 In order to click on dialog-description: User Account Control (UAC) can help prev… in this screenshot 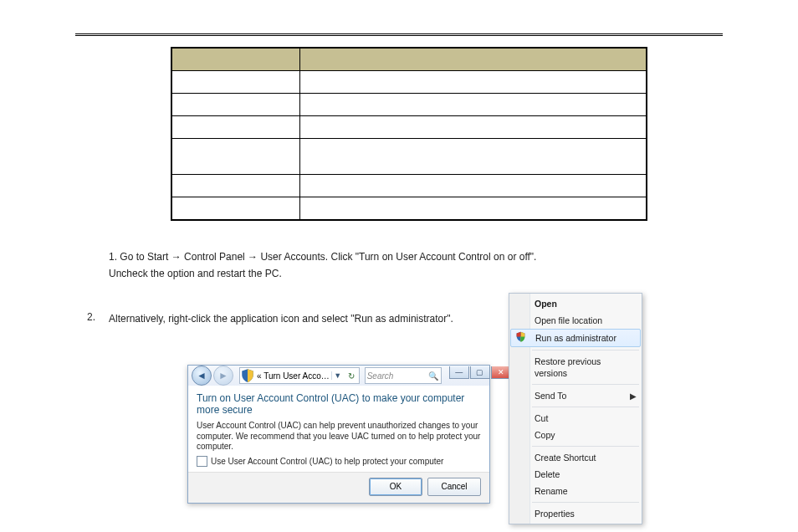, I will do `click(339, 437)`.